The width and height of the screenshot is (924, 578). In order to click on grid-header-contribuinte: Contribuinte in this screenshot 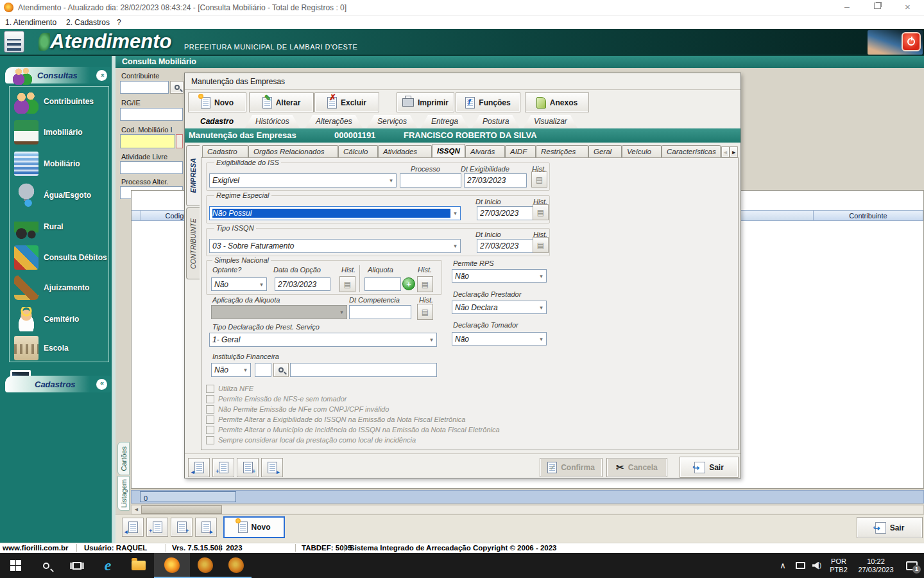, I will do `click(868, 216)`.